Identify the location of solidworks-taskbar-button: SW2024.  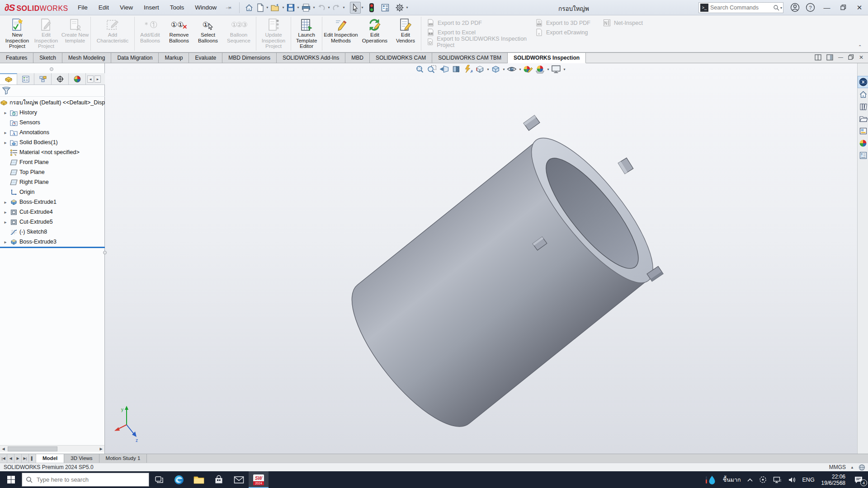
(259, 480).